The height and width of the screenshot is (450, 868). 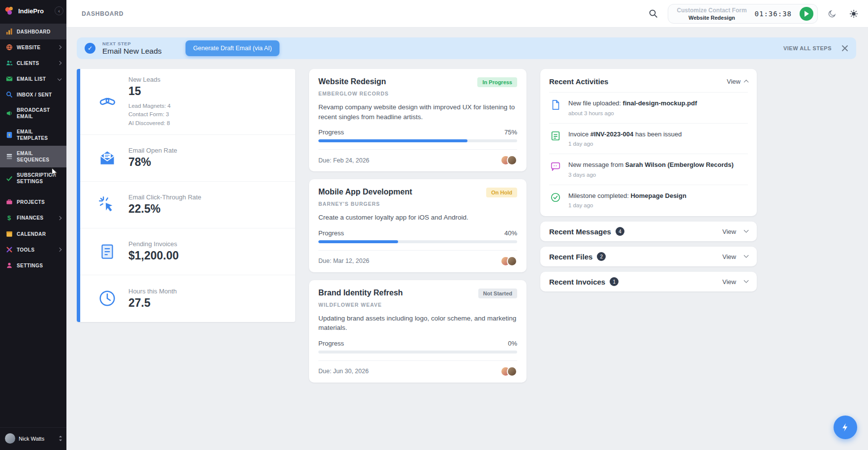 I want to click on tools-icon, so click(x=9, y=250).